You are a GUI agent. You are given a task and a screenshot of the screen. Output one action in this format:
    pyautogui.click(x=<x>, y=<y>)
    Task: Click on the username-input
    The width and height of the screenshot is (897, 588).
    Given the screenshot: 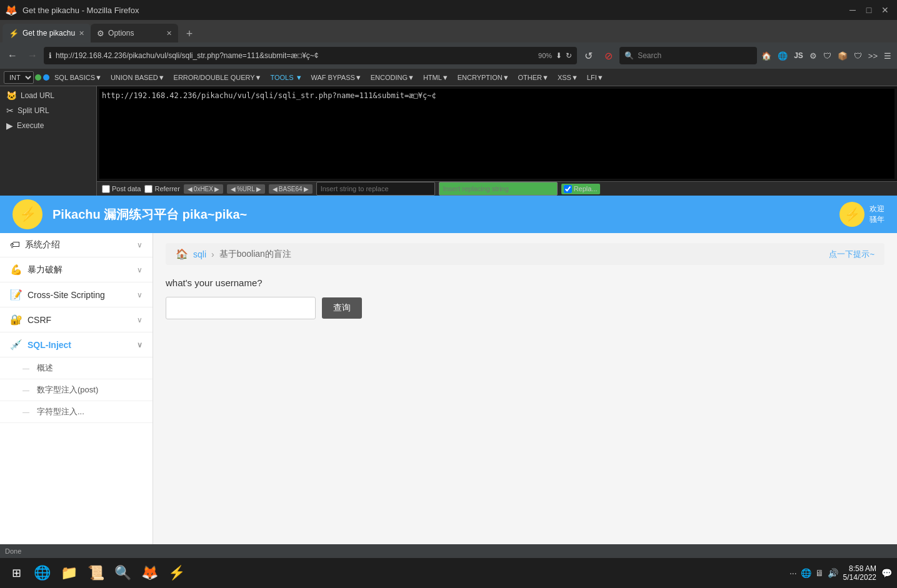 What is the action you would take?
    pyautogui.click(x=241, y=308)
    